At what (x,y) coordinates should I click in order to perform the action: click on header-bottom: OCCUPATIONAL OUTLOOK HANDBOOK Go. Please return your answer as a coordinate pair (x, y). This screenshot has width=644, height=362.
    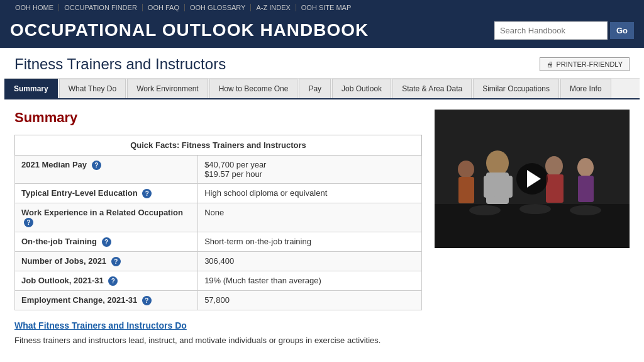
    Looking at the image, I should click on (322, 31).